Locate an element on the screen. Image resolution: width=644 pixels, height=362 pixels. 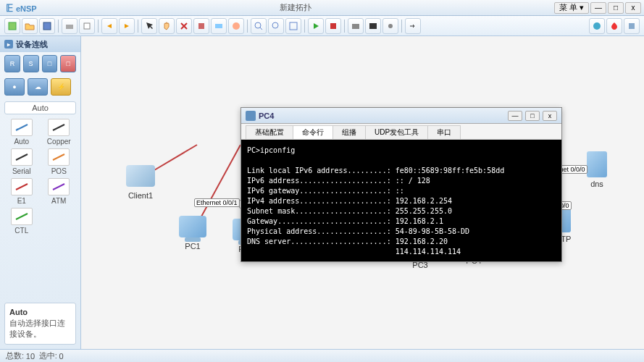
device-router: R is located at coordinates (12, 64).